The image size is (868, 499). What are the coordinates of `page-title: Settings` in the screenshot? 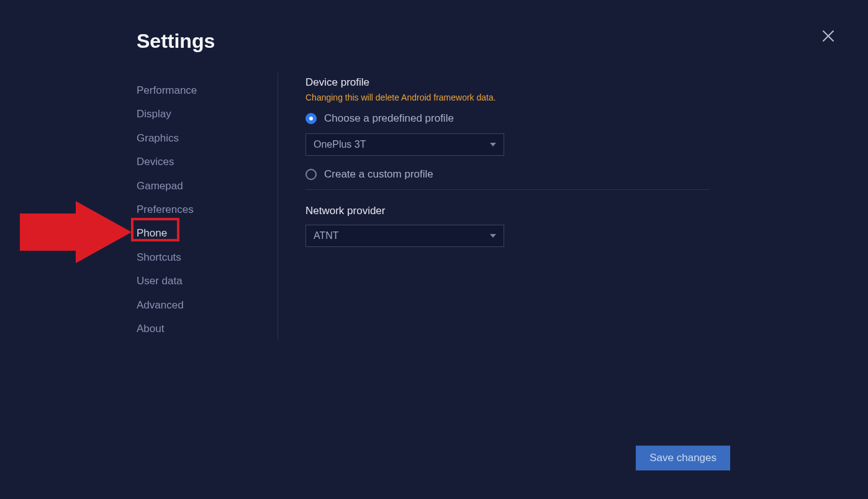 It's located at (502, 41).